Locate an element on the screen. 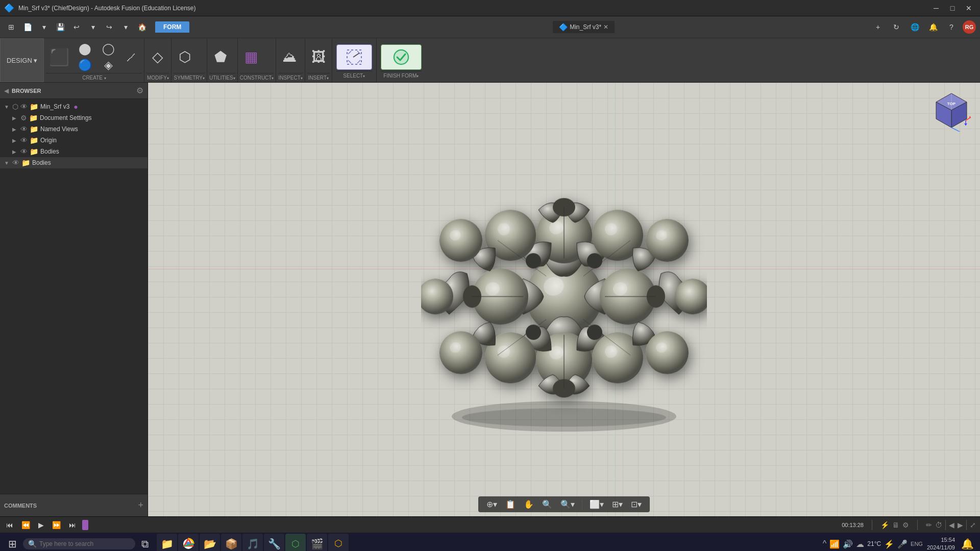 The height and width of the screenshot is (551, 980). network-button: 🌐 is located at coordinates (915, 27).